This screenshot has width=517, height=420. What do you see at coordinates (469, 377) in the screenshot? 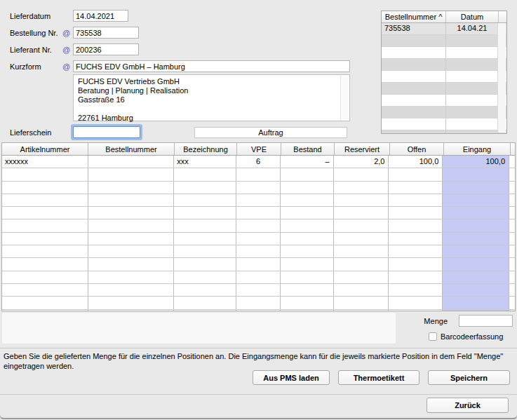
I see `speichern-button: Speichern` at bounding box center [469, 377].